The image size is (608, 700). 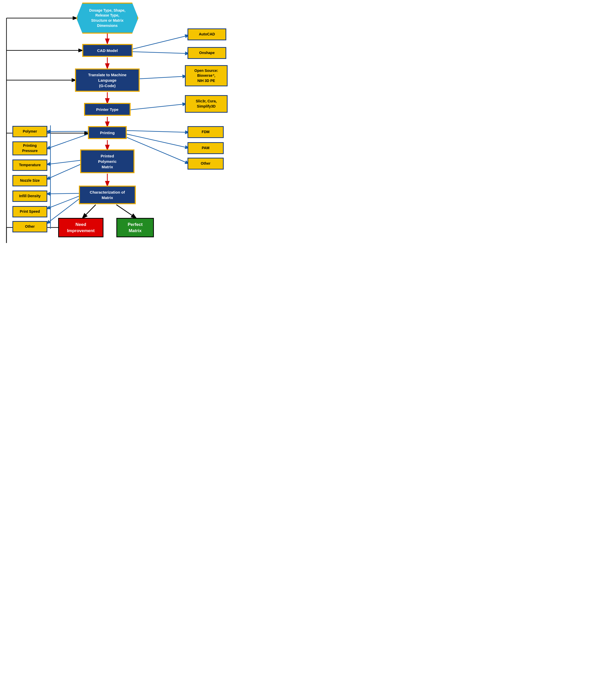 I want to click on pam-node: PAM, so click(x=206, y=148).